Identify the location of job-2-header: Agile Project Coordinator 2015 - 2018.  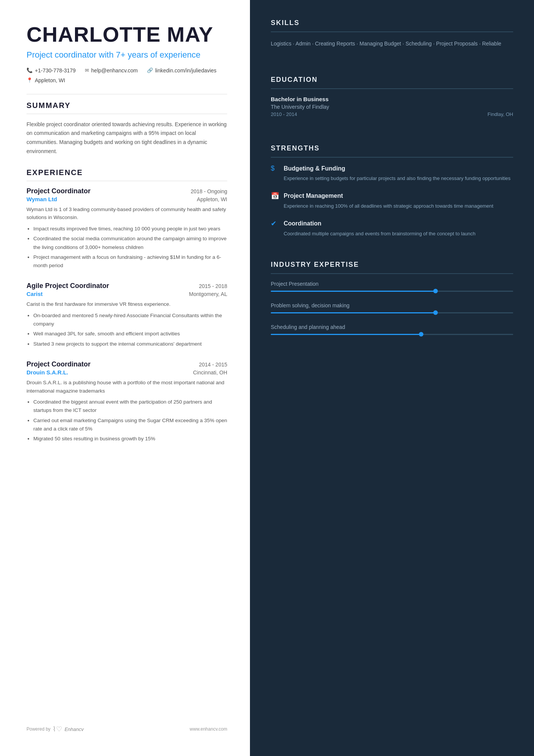
(127, 286).